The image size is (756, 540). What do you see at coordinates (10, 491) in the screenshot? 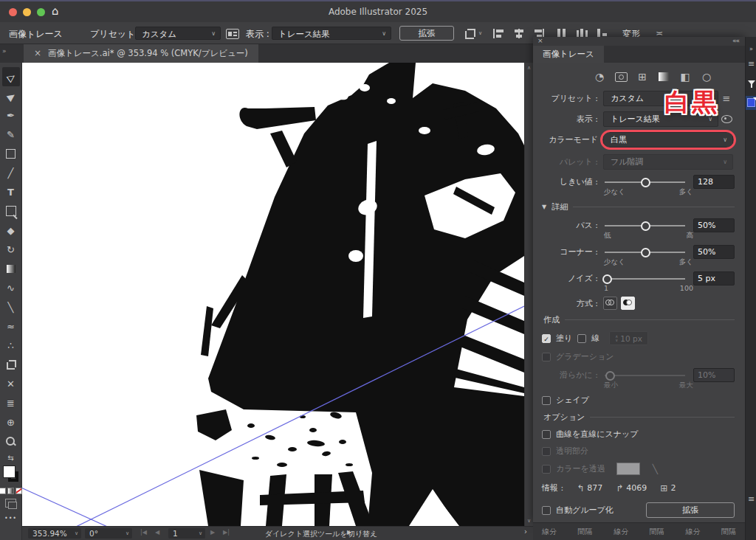
I see `gradient-button` at bounding box center [10, 491].